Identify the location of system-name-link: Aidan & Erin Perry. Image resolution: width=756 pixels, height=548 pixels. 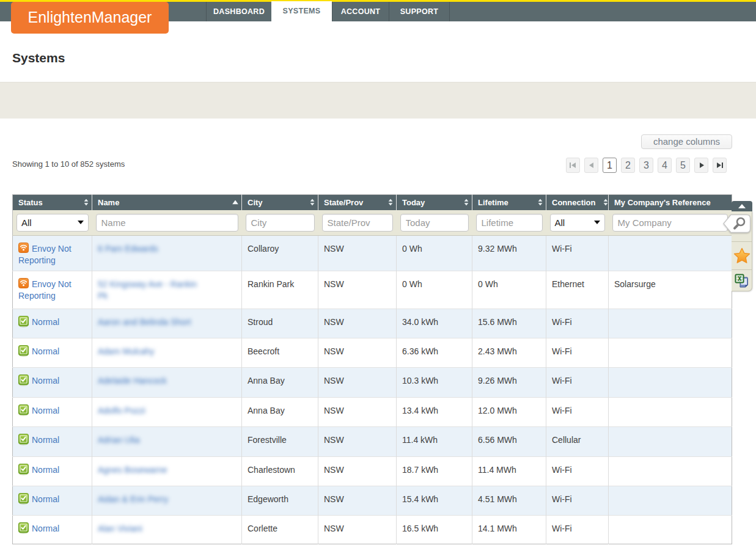
(133, 500).